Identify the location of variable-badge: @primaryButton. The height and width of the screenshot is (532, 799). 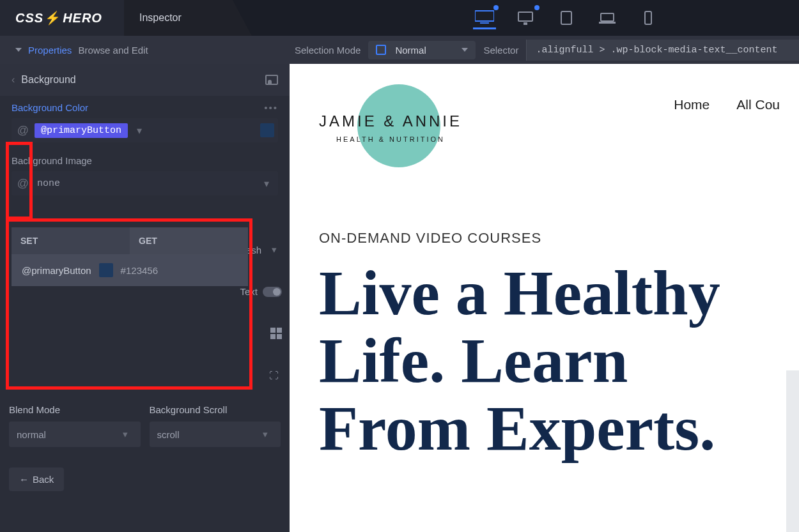
(81, 130).